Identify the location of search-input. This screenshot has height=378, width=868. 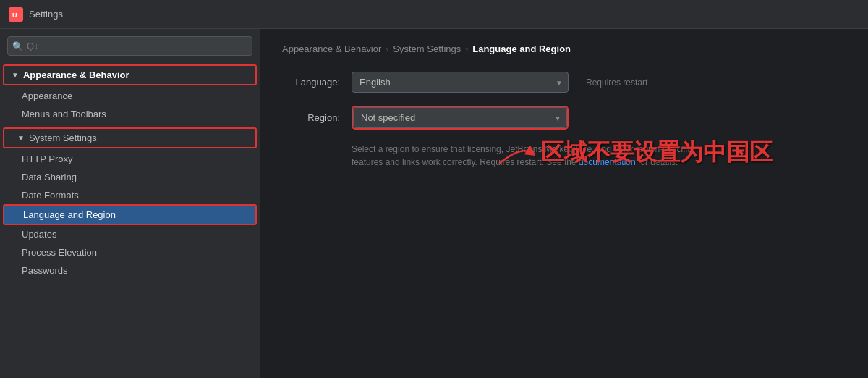
(130, 46).